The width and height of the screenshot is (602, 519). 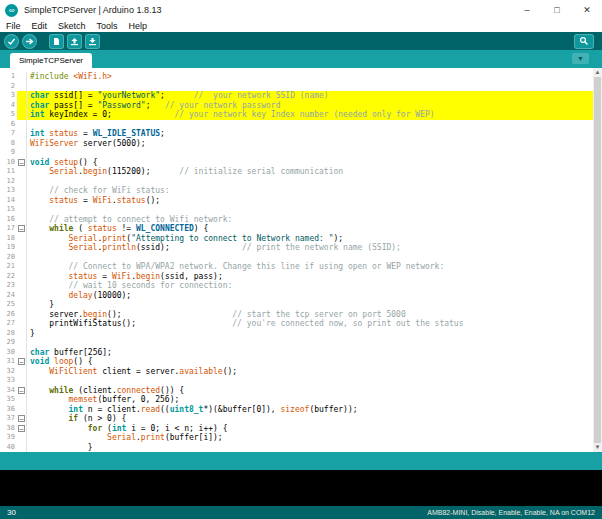 What do you see at coordinates (301, 512) in the screenshot?
I see `line-status-bar: 30 AMB82-MINI, Disable, Enable, Enable, …` at bounding box center [301, 512].